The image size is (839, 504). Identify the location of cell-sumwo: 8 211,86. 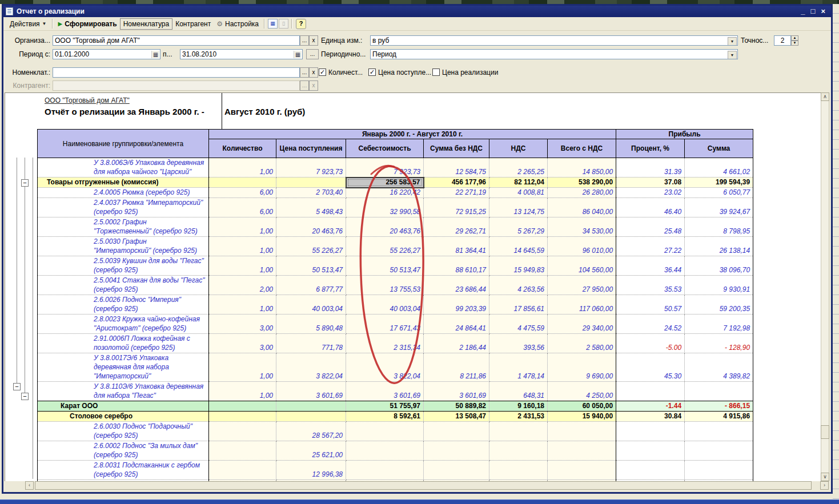
(457, 368).